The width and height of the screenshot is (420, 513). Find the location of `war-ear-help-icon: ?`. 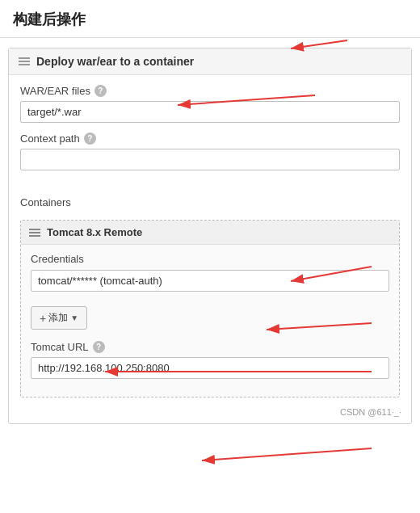

war-ear-help-icon: ? is located at coordinates (100, 90).